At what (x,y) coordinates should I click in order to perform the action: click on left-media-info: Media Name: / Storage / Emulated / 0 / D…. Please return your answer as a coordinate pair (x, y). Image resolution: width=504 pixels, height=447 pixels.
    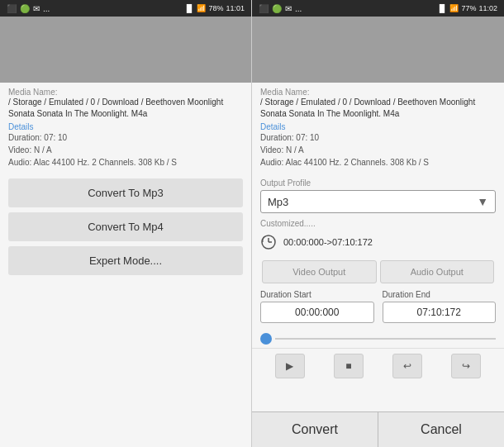
    Looking at the image, I should click on (126, 128).